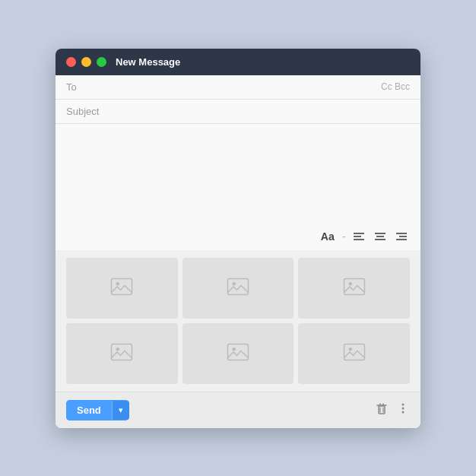  What do you see at coordinates (87, 62) in the screenshot?
I see `minimize-button` at bounding box center [87, 62].